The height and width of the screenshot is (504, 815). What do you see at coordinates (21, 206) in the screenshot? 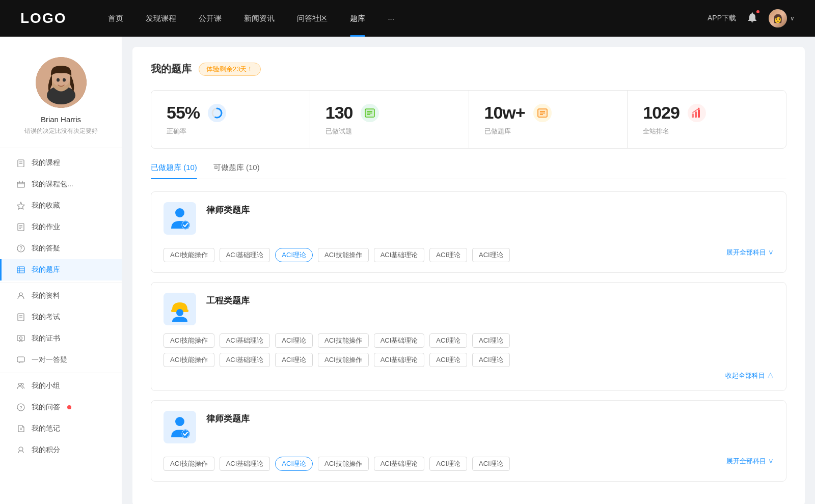
I see `star-icon` at bounding box center [21, 206].